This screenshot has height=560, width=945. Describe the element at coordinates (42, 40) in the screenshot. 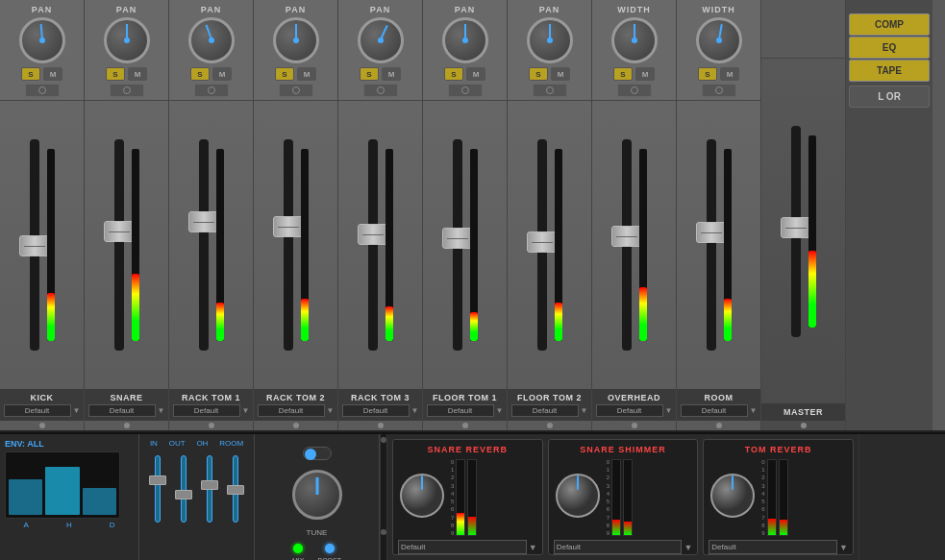

I see `pan-knob-kick` at that location.